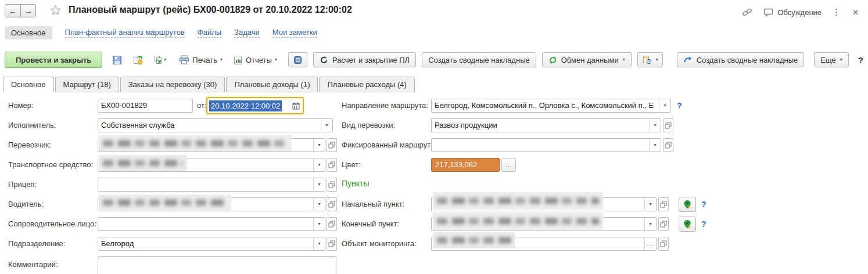 The image size is (868, 274). Describe the element at coordinates (650, 244) in the screenshot. I see `ellipsis-button: ...` at that location.